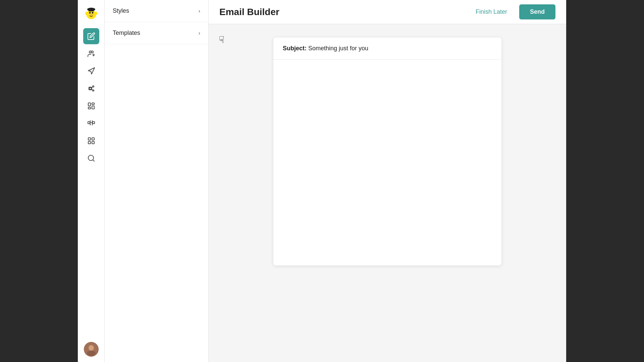 The height and width of the screenshot is (362, 644). What do you see at coordinates (338, 48) in the screenshot?
I see `subject-text: Something just for you` at bounding box center [338, 48].